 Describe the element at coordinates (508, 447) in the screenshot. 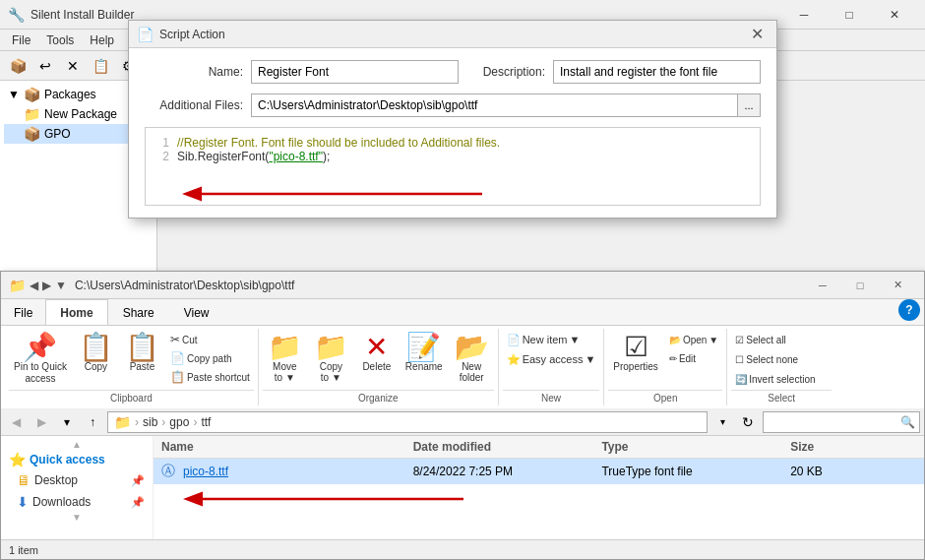

I see `col-date-header: Date modified` at that location.